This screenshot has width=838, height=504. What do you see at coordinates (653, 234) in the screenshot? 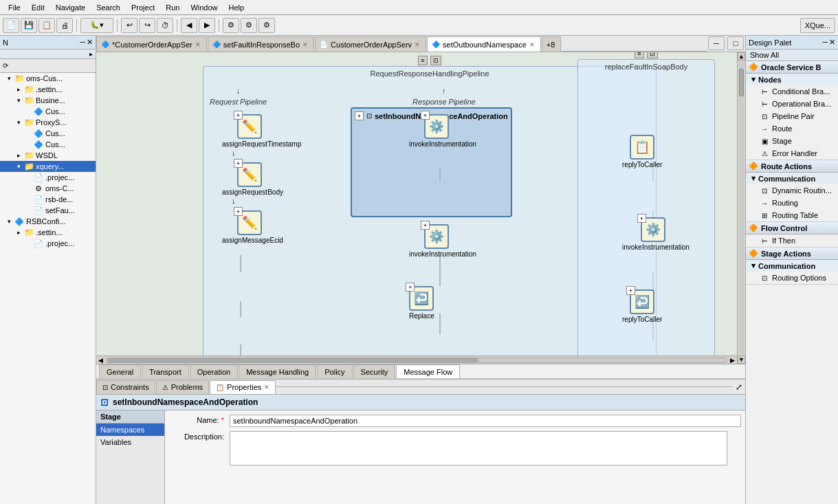
I see `node-invokeInstr-fault: + ⚙️ invokeInstrumentation` at bounding box center [653, 234].